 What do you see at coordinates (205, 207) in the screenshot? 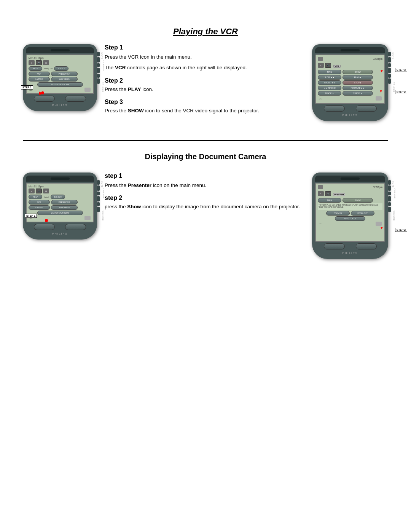
I see `section2-step2-text: press the Show icon to display the image…` at bounding box center [205, 207].